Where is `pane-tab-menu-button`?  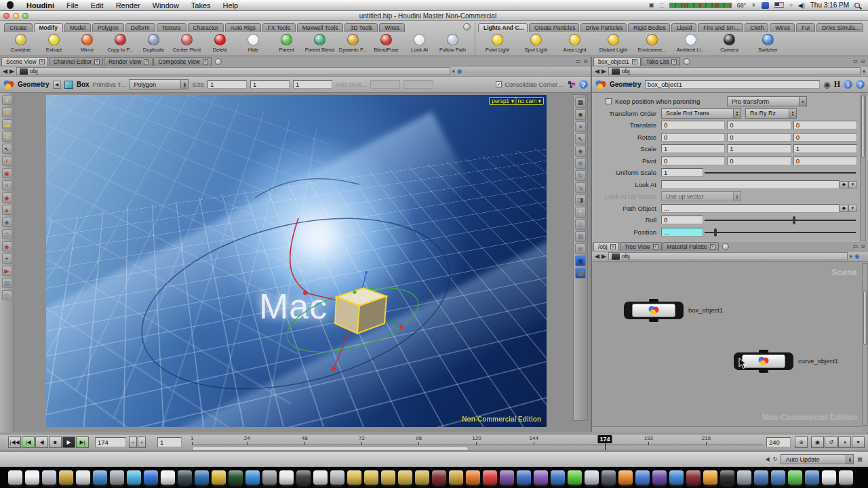
pane-tab-menu-button is located at coordinates (726, 247).